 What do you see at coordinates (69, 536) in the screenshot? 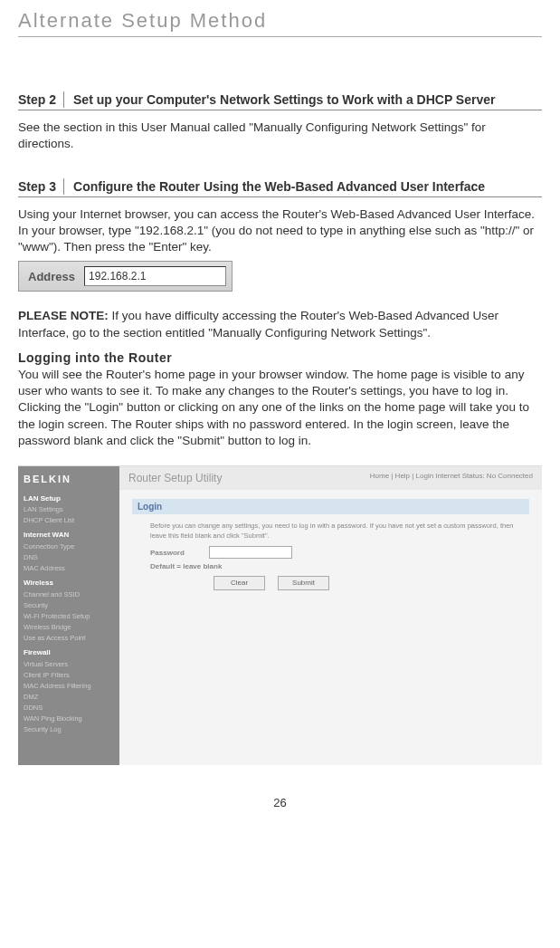
I see `sidebar-cat-wan: Internet WAN` at bounding box center [69, 536].